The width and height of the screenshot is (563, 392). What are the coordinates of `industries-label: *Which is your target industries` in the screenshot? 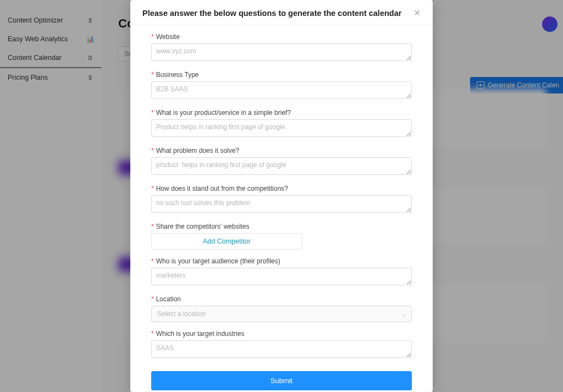 It's located at (282, 334).